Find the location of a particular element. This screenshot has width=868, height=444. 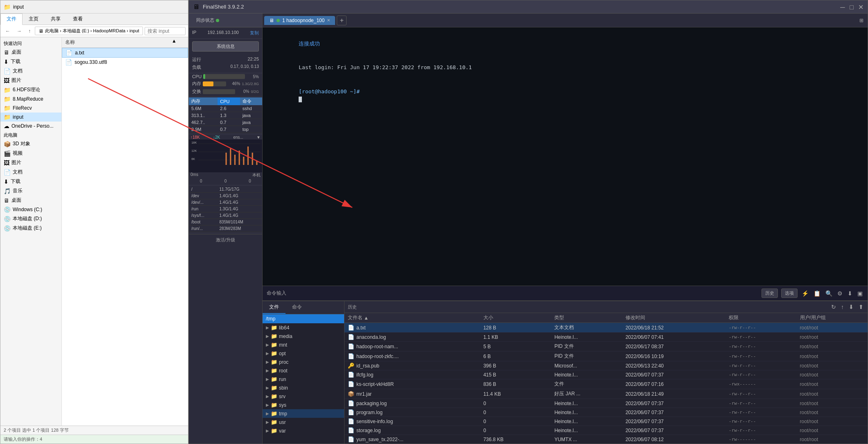

file-item-atxt: 📄 a.txt is located at coordinates (125, 53).